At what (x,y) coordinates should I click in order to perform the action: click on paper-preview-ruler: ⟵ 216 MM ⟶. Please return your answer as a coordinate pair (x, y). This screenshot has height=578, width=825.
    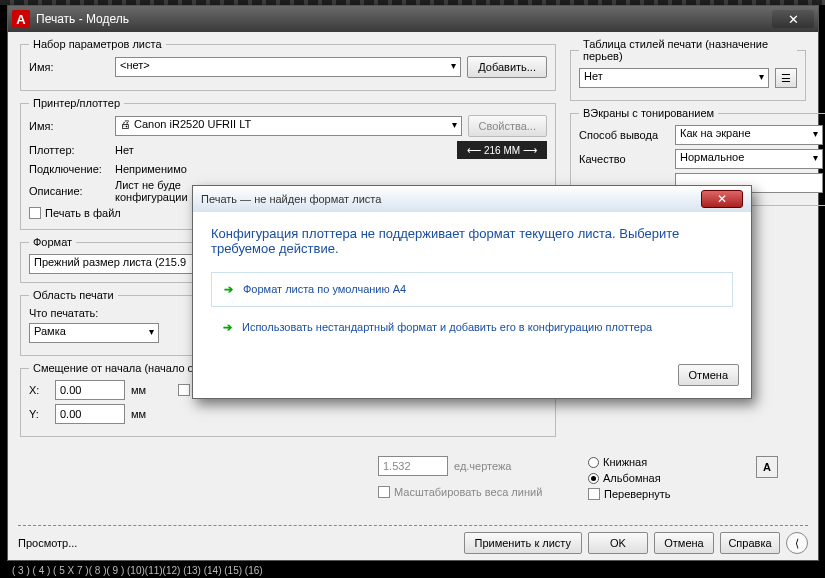
    Looking at the image, I should click on (502, 150).